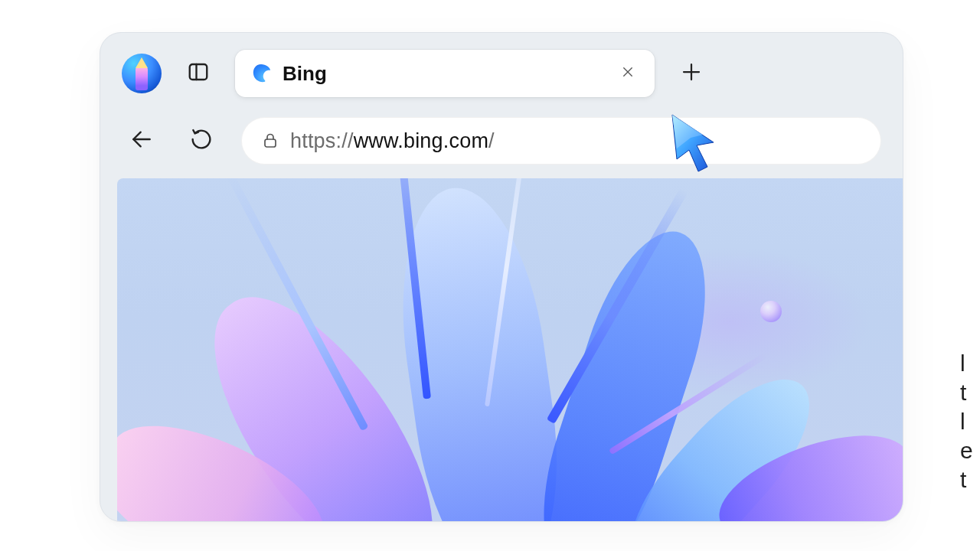  Describe the element at coordinates (322, 141) in the screenshot. I see `url-protocol: https://` at that location.